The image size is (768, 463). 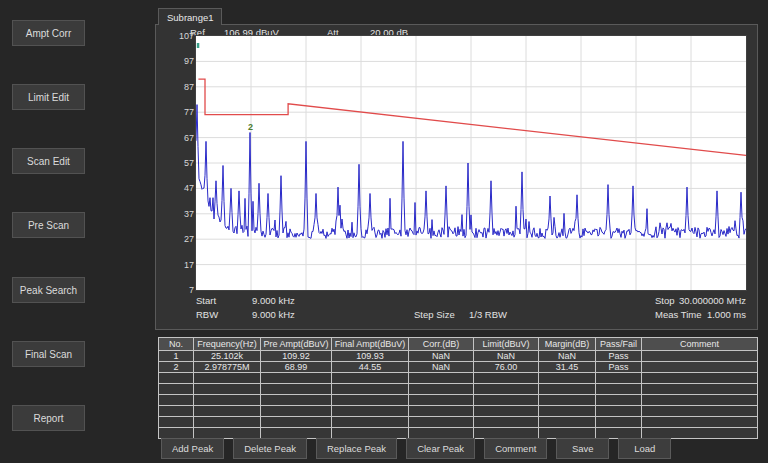 I want to click on column-header-no-: No., so click(x=176, y=344).